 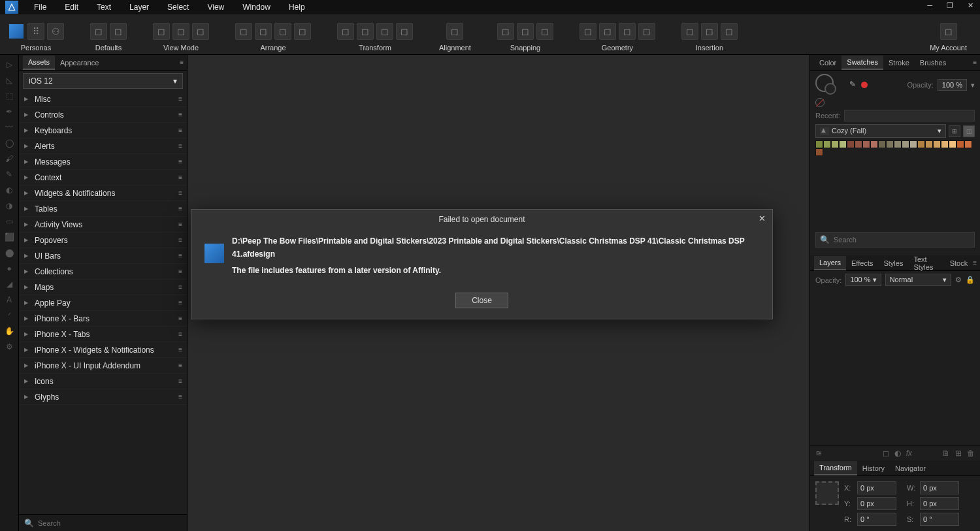 What do you see at coordinates (103, 523) in the screenshot?
I see `asset-search: 🔍` at bounding box center [103, 523].